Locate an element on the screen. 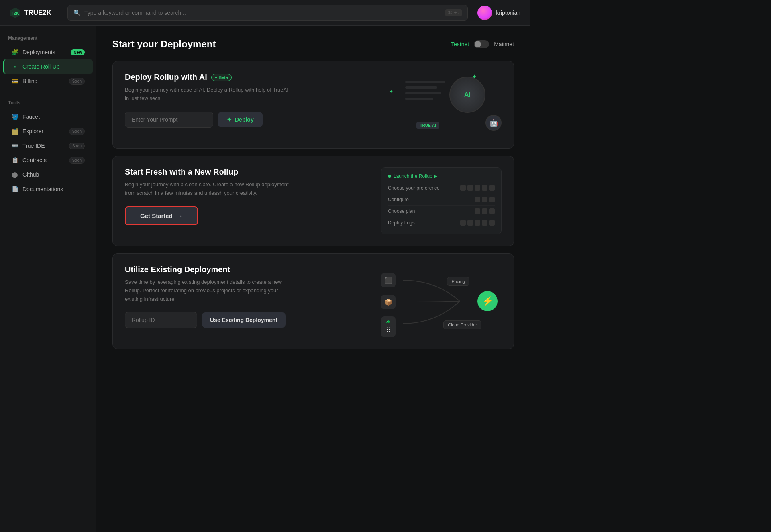 This screenshot has width=771, height=532. sidebar: Management 🧩 Deployments New ▪ Create Ro… is located at coordinates (48, 279).